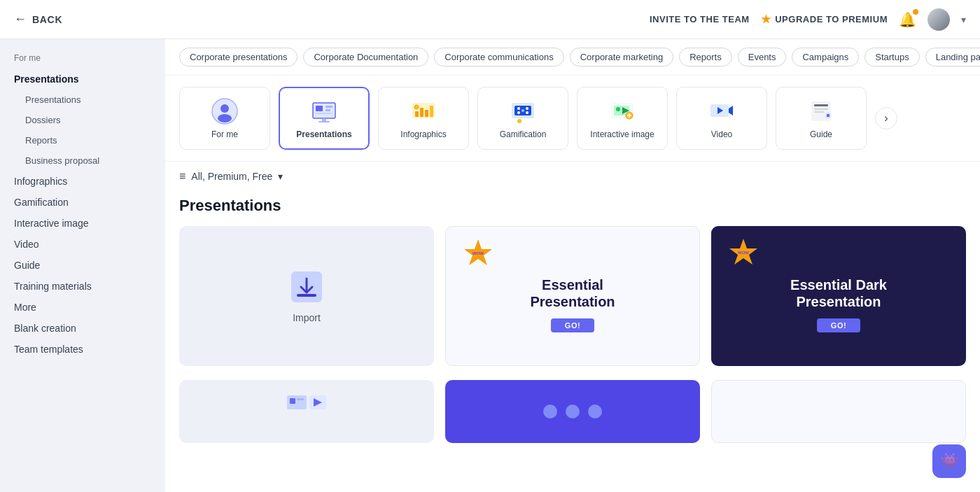 This screenshot has width=980, height=492. I want to click on icon-card-guide: Guide, so click(821, 118).